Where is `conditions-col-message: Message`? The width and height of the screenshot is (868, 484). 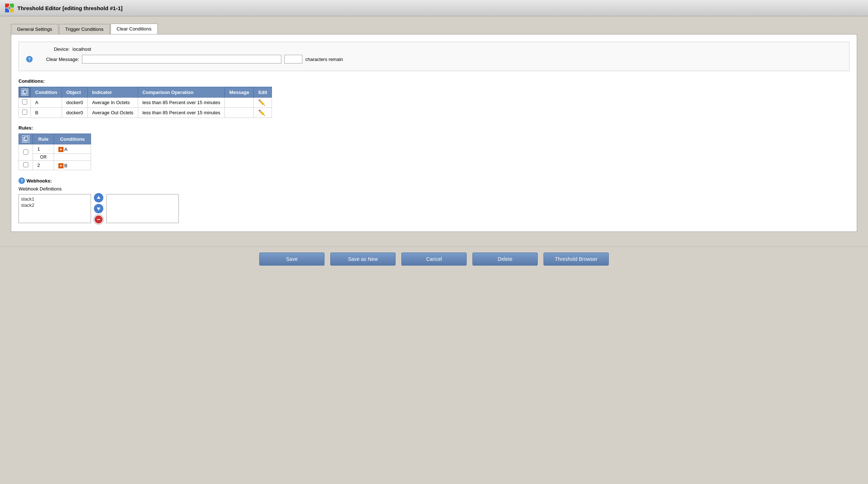 conditions-col-message: Message is located at coordinates (239, 92).